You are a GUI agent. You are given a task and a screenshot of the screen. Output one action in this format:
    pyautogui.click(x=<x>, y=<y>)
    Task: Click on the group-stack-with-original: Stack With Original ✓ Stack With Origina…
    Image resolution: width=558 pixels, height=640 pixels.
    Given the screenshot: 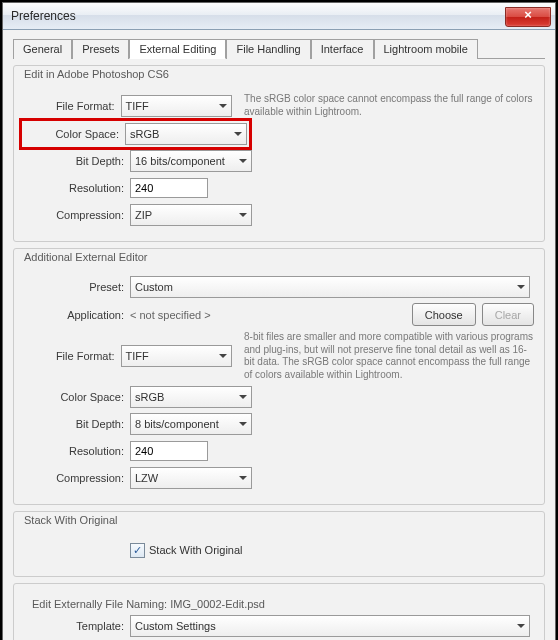 What is the action you would take?
    pyautogui.click(x=279, y=544)
    